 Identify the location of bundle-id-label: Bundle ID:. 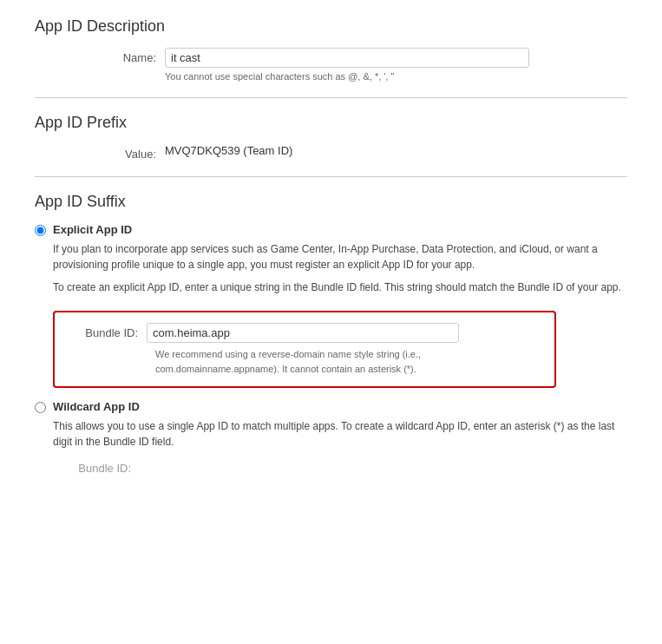
(108, 332).